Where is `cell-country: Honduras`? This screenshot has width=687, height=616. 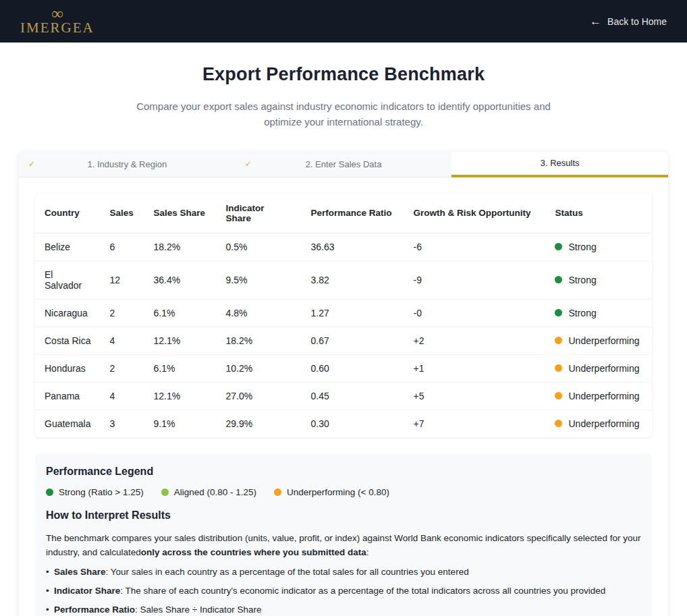
cell-country: Honduras is located at coordinates (67, 368).